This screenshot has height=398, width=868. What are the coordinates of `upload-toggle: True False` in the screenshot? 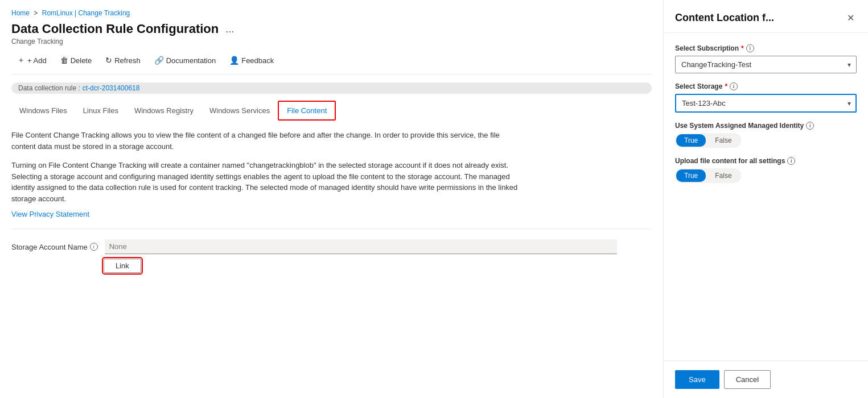 It's located at (708, 176).